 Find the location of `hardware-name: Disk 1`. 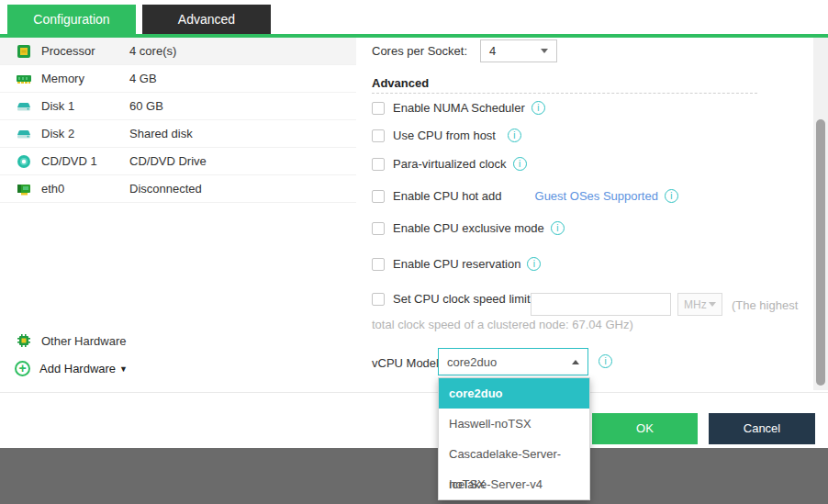

hardware-name: Disk 1 is located at coordinates (85, 106).